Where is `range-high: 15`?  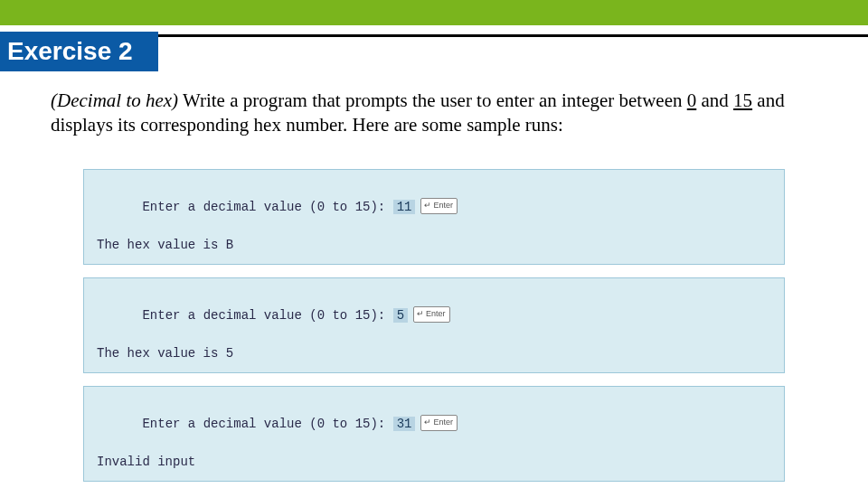
range-high: 15 is located at coordinates (743, 100).